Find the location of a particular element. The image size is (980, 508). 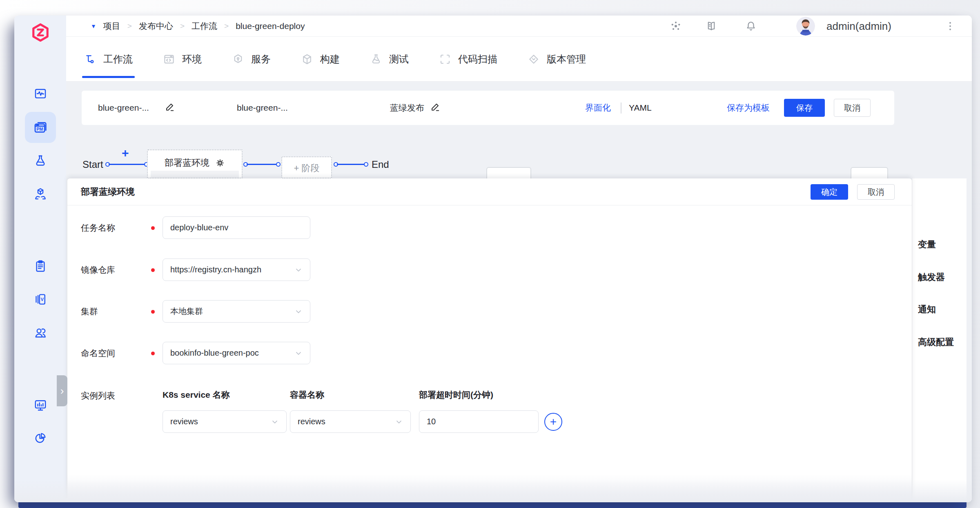

sidebar-item-versions: V is located at coordinates (40, 299).